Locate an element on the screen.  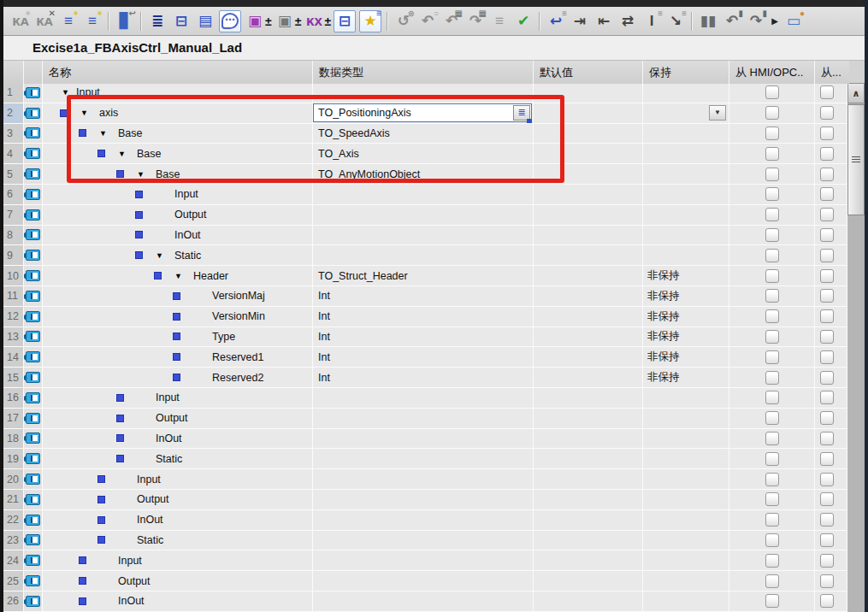
row-number: 22 is located at coordinates (14, 521).